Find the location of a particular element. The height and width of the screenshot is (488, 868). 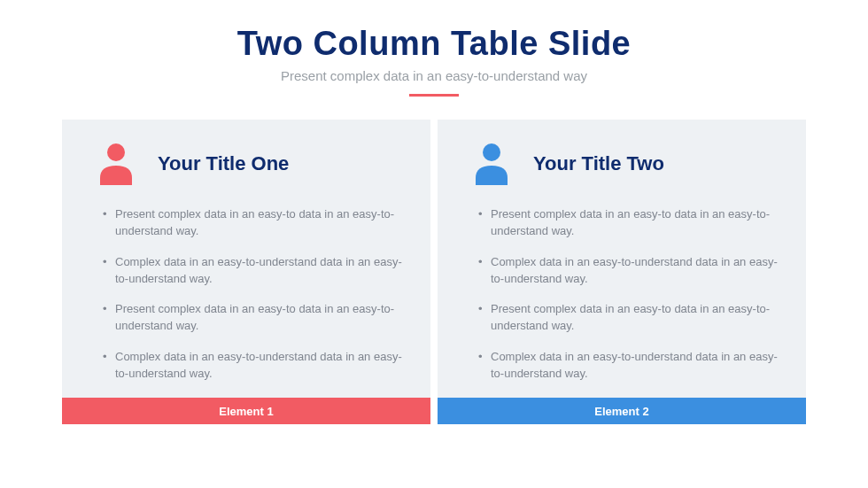

slide-subtitle: Present complex data in an easy-to-under… is located at coordinates (434, 76).